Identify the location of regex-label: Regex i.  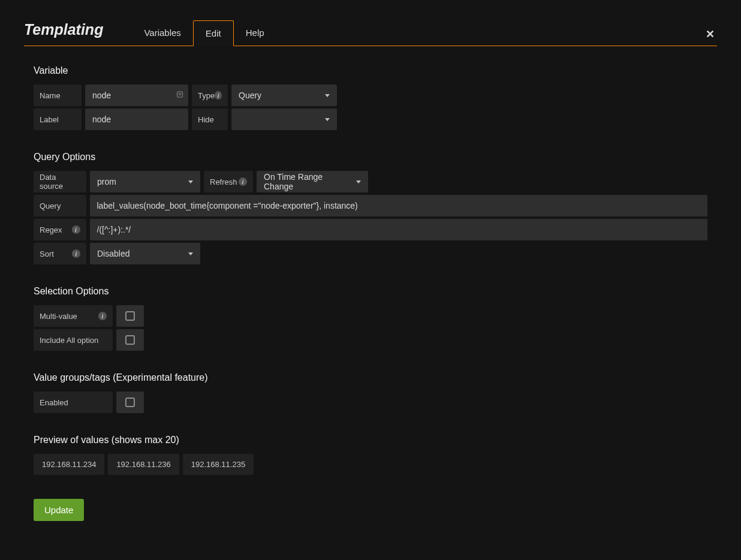
(60, 230).